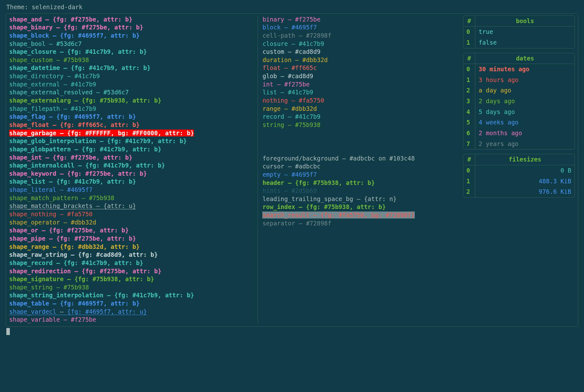  Describe the element at coordinates (131, 214) in the screenshot. I see `entry-shape_nothing: shape_nothing – #fa5750` at that location.